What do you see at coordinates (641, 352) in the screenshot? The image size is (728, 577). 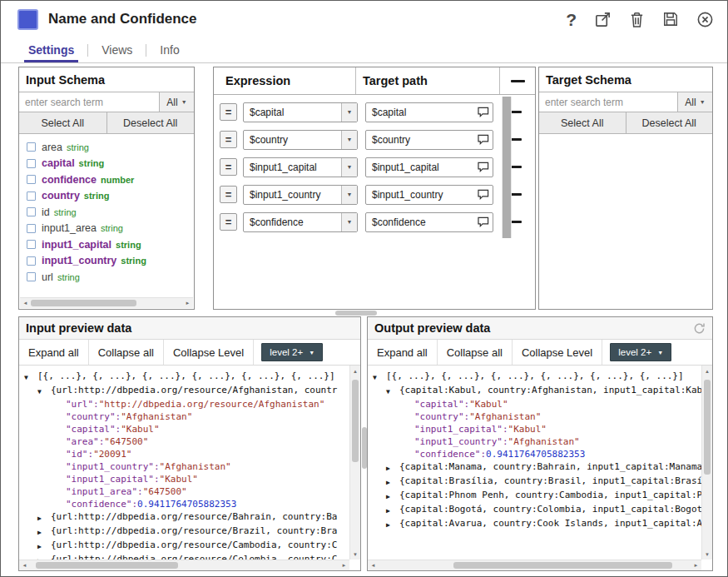 I see `collapse-level-select: level 2+ ▼` at bounding box center [641, 352].